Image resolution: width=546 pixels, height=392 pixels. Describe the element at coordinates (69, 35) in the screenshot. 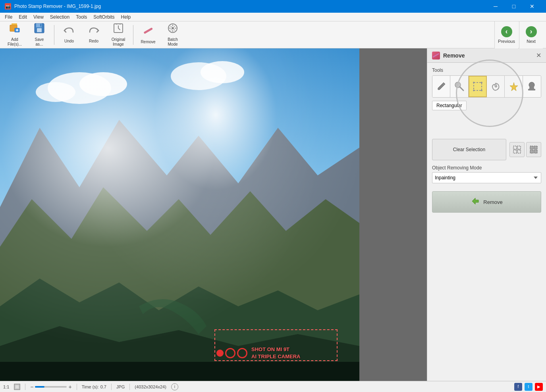

I see `undo-button: Undo` at that location.